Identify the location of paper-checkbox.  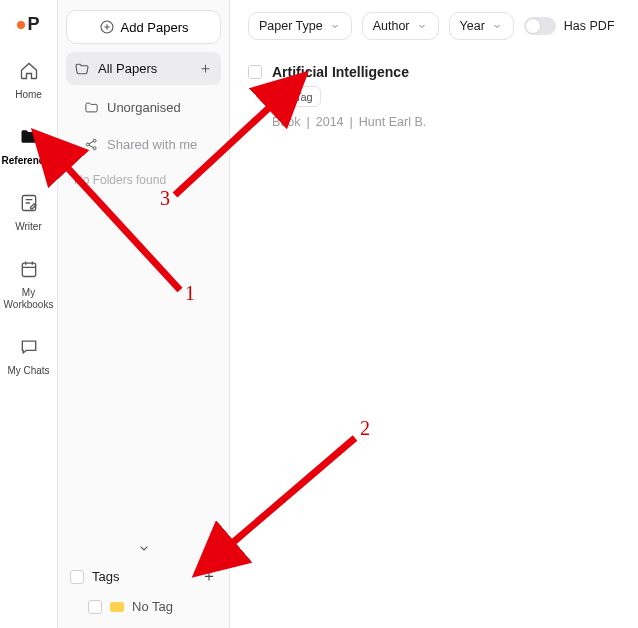
(255, 72).